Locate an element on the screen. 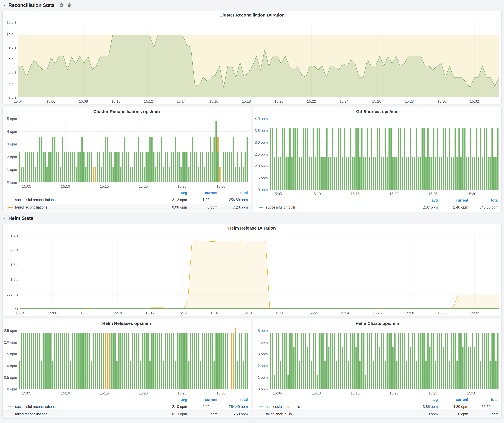 This screenshot has height=423, width=504. x-axis-tick-label: 15:15 is located at coordinates (104, 187).